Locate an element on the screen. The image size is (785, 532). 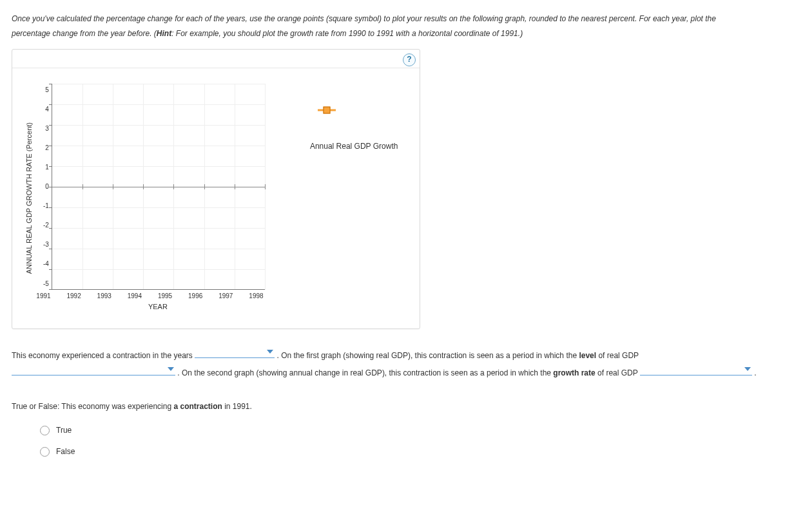
true-false-section: True or False: This economy was experien… is located at coordinates (392, 429).